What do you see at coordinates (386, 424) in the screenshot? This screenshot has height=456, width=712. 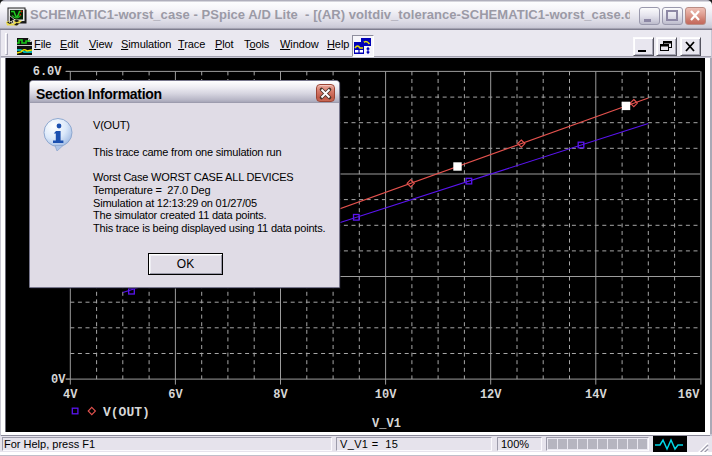 I see `svg-text: V_V1` at bounding box center [386, 424].